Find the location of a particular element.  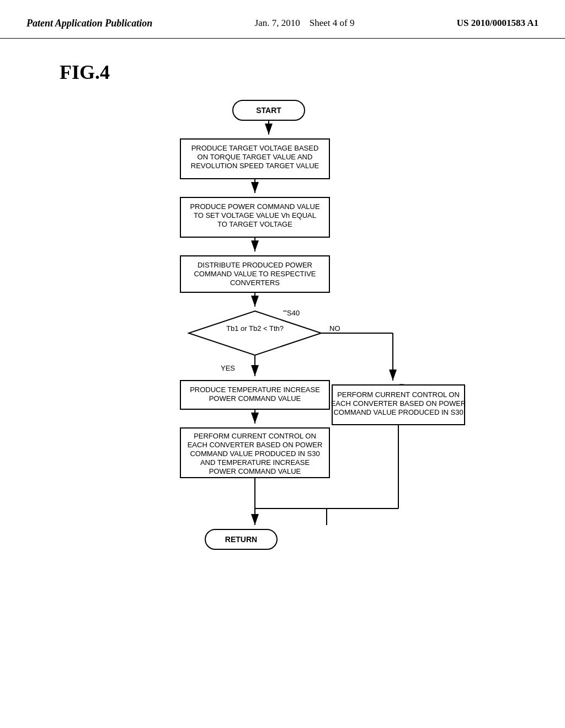

return-node: RETURN is located at coordinates (241, 539).